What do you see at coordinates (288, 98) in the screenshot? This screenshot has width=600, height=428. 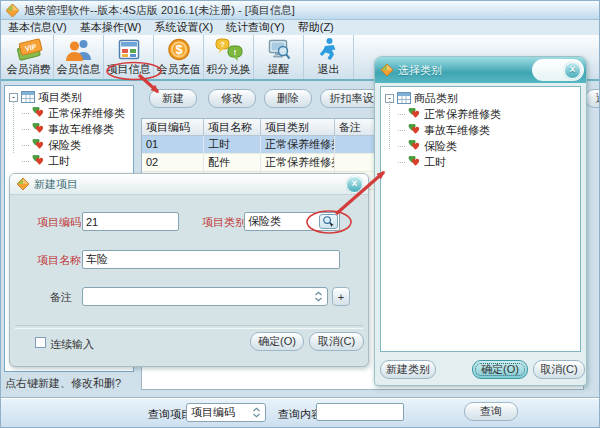 I see `delete-button: 删除` at bounding box center [288, 98].